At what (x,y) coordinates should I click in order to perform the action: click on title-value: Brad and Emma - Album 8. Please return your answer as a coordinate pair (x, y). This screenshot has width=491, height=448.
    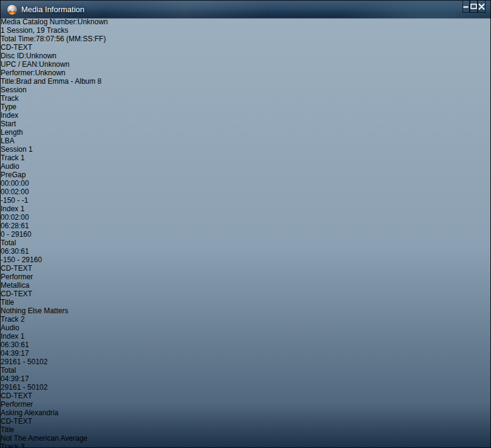
    Looking at the image, I should click on (59, 81).